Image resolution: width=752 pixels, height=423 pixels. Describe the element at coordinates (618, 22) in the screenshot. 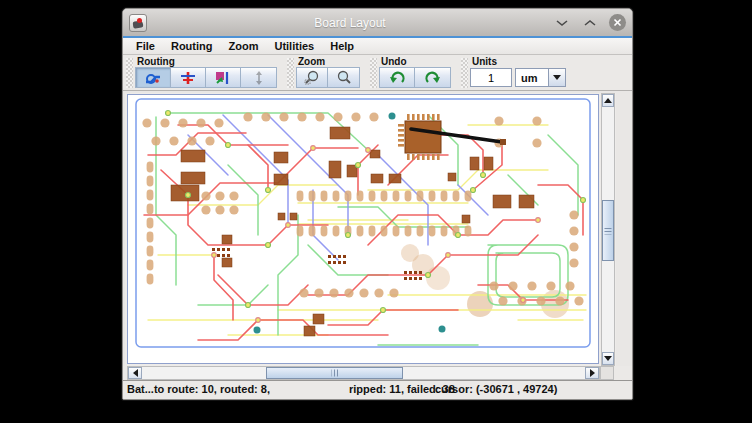

I see `close-icon` at that location.